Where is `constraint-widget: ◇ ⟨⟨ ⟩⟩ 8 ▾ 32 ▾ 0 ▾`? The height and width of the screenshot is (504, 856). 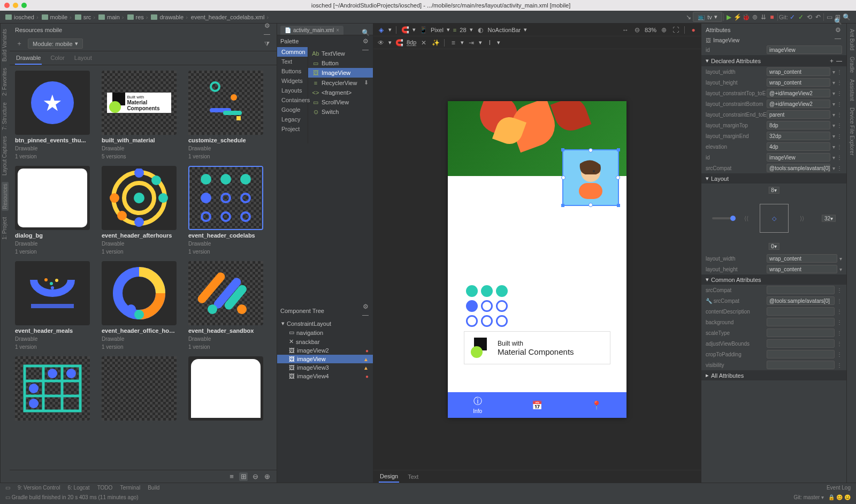
constraint-widget: ◇ ⟨⟨ ⟩⟩ 8 ▾ 32 ▾ 0 ▾ is located at coordinates (774, 218).